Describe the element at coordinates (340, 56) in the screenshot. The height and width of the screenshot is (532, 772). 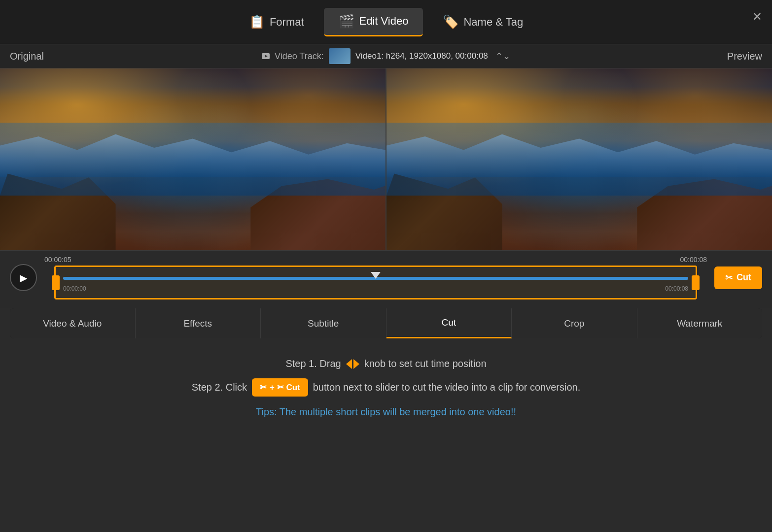
I see `track-thumbnail` at that location.